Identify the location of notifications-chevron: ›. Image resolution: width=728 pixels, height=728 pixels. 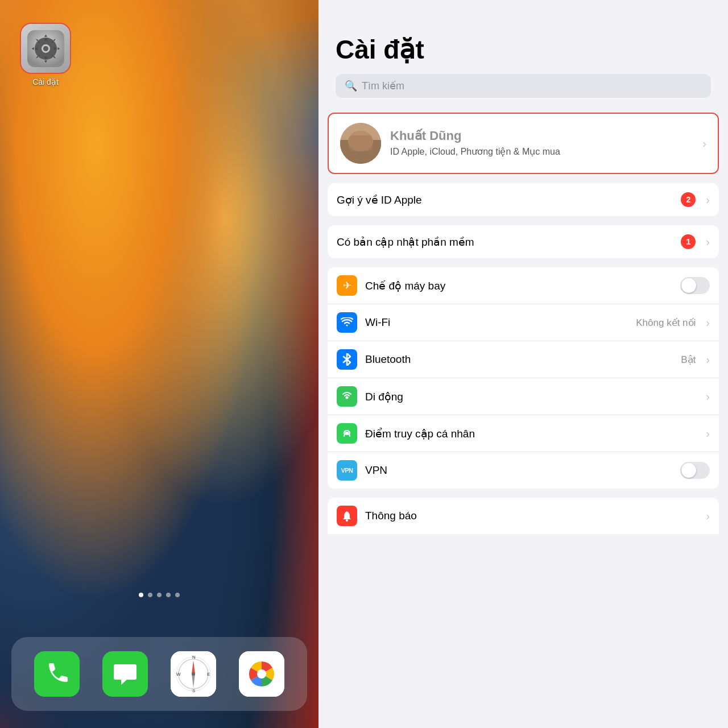
(708, 516).